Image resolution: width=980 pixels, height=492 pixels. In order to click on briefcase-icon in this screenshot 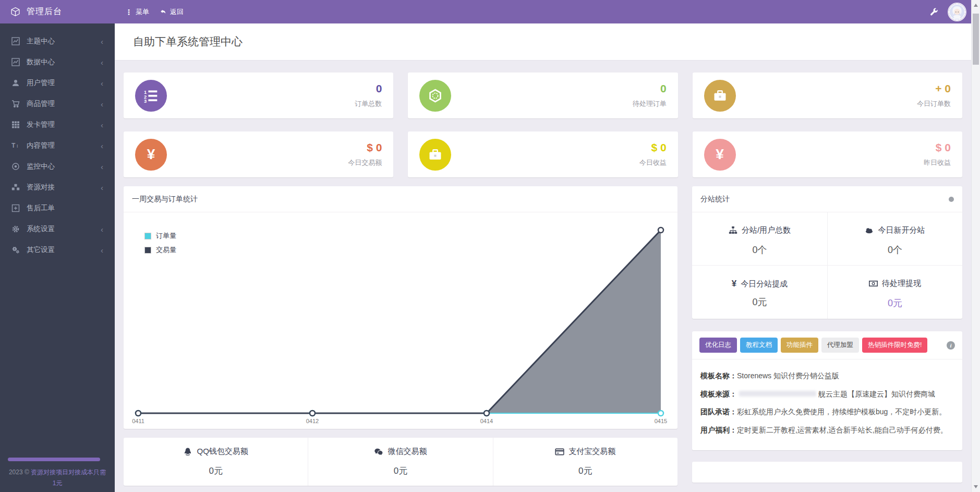, I will do `click(435, 154)`.